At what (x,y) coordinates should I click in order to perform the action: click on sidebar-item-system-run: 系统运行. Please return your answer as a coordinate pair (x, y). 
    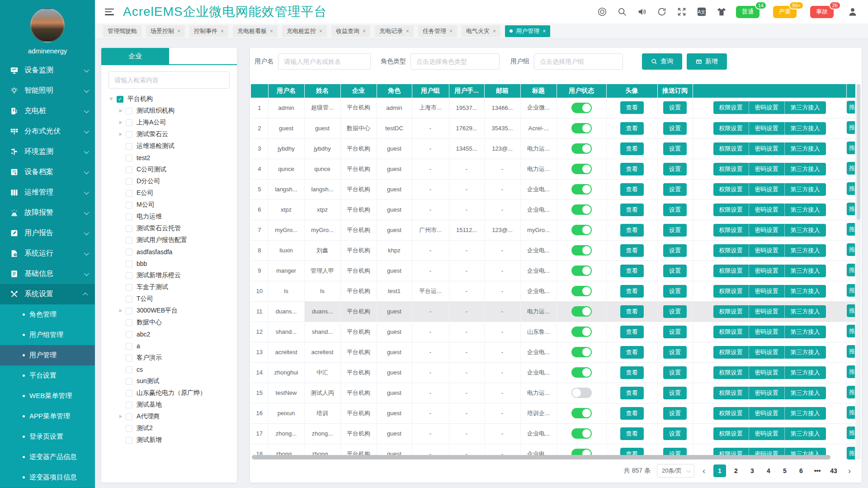
    Looking at the image, I should click on (47, 253).